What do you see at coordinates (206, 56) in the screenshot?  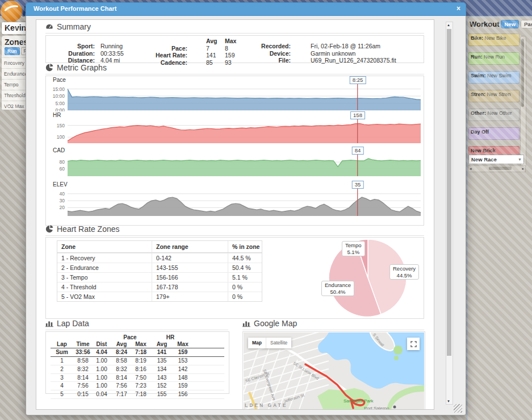 I see `summary-avg-value: 141` at bounding box center [206, 56].